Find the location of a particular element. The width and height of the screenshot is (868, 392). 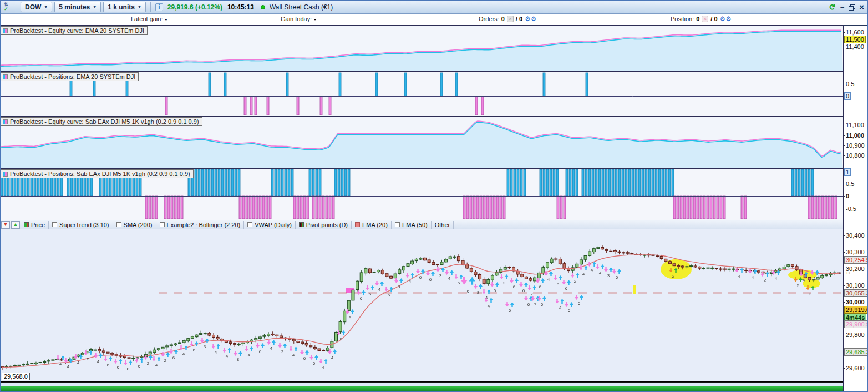

axis-label: 29,685.3 is located at coordinates (856, 352).